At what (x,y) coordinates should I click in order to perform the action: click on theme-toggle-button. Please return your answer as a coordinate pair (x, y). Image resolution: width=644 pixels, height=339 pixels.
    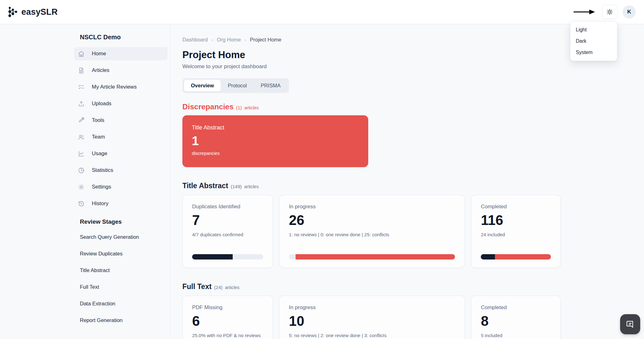
    Looking at the image, I should click on (610, 12).